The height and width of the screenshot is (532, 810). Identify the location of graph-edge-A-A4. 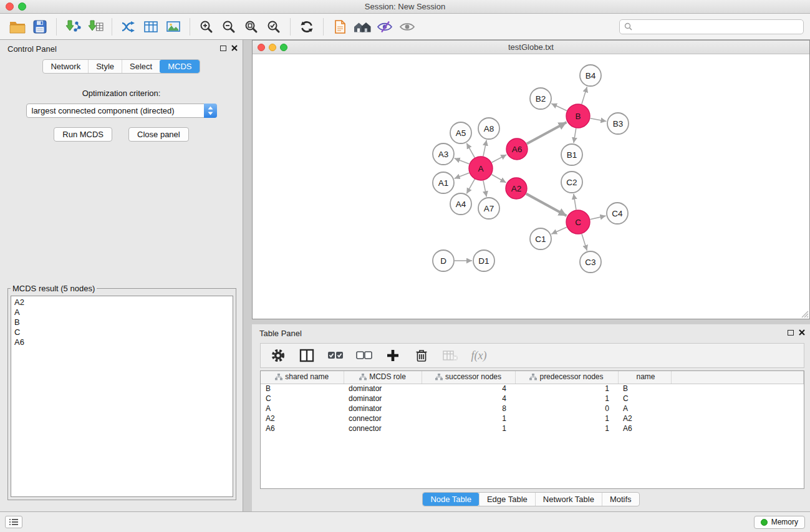
(470, 186).